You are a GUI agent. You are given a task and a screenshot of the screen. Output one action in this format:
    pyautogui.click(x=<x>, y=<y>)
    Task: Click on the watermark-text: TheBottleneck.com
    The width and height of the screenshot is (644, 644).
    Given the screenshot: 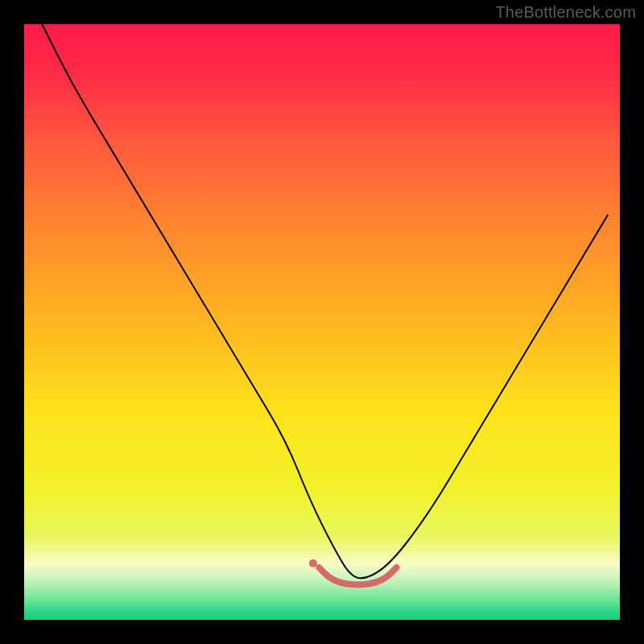 What is the action you would take?
    pyautogui.click(x=565, y=13)
    